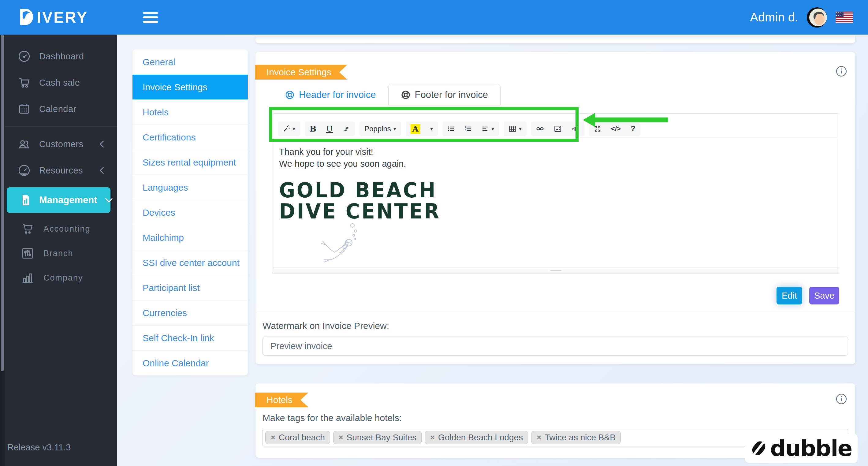 The width and height of the screenshot is (868, 466). I want to click on release-version: Release v3.11.3, so click(39, 447).